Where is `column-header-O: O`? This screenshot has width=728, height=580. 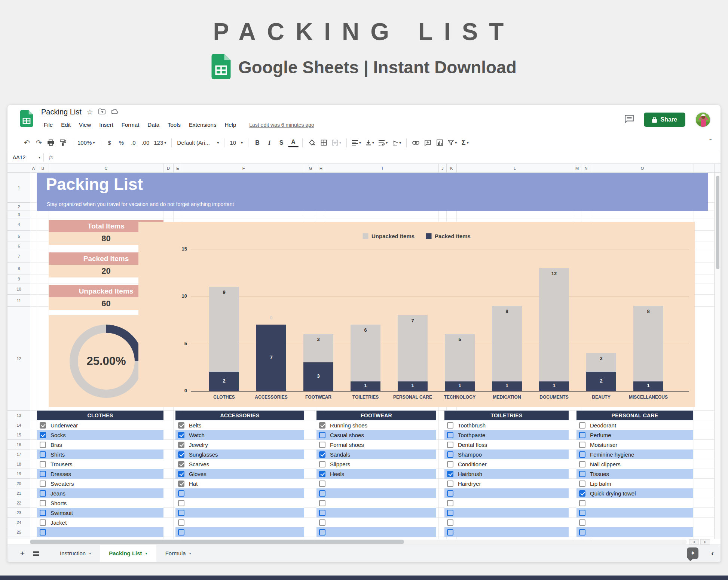
column-header-O: O is located at coordinates (643, 168).